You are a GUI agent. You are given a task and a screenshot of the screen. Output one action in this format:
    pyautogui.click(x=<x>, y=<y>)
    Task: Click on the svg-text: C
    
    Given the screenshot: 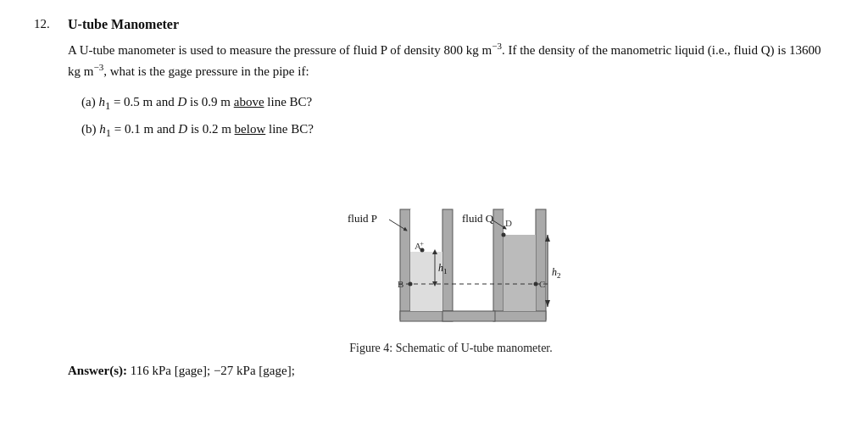 What is the action you would take?
    pyautogui.click(x=542, y=284)
    